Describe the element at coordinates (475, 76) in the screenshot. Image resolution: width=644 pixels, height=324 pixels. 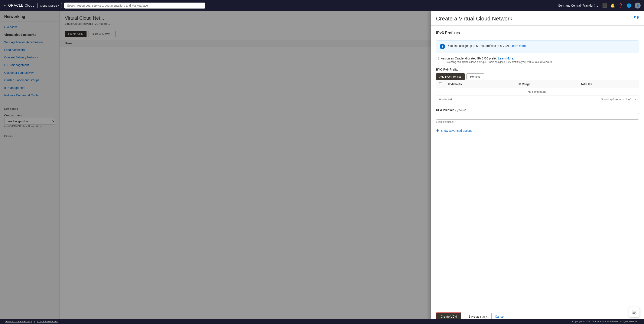
I see `remove-button: Remove` at that location.